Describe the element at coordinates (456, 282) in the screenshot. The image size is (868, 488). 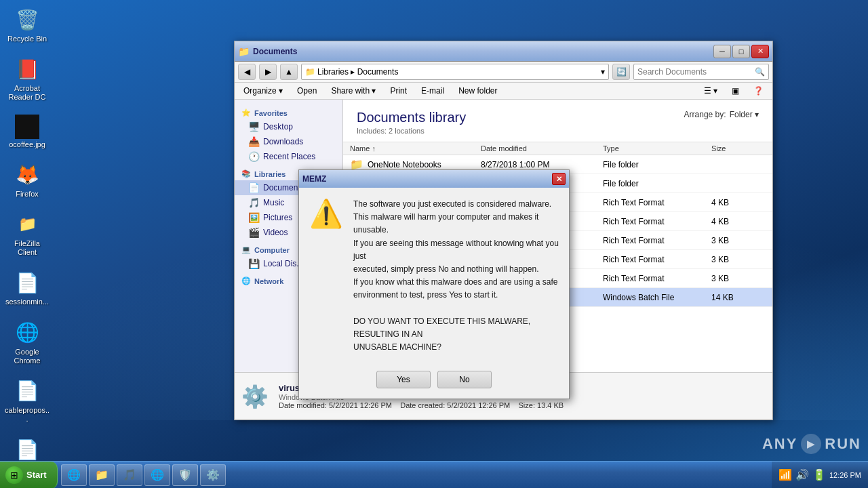
I see `dialog-line5: If you know what this malware does and a…` at that location.